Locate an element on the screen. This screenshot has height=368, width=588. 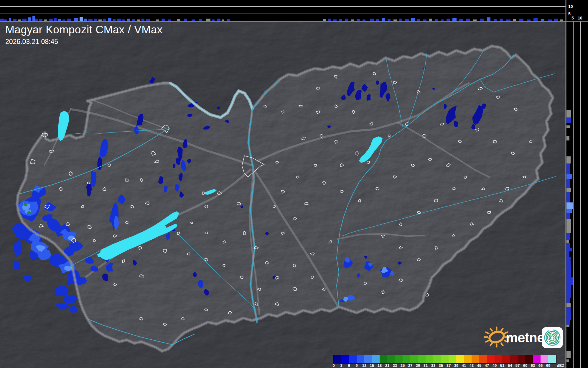
svg-text: 27 is located at coordinates (410, 365).